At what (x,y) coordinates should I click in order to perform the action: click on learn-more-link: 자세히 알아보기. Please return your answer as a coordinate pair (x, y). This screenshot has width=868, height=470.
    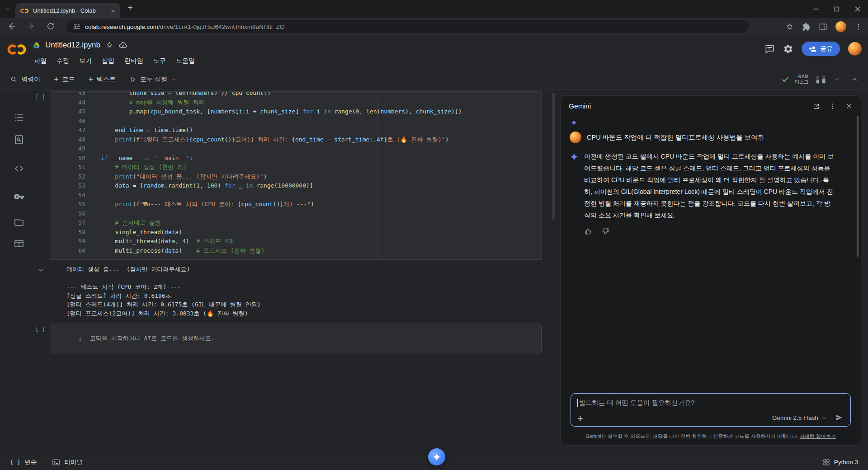
    Looking at the image, I should click on (818, 436).